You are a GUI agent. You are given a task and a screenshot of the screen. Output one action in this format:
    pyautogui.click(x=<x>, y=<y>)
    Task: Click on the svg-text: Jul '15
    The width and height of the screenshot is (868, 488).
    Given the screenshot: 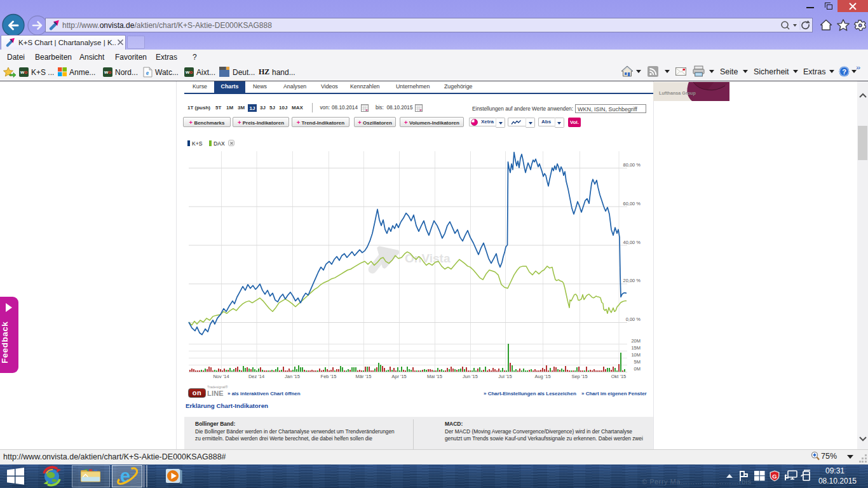 What is the action you would take?
    pyautogui.click(x=505, y=376)
    